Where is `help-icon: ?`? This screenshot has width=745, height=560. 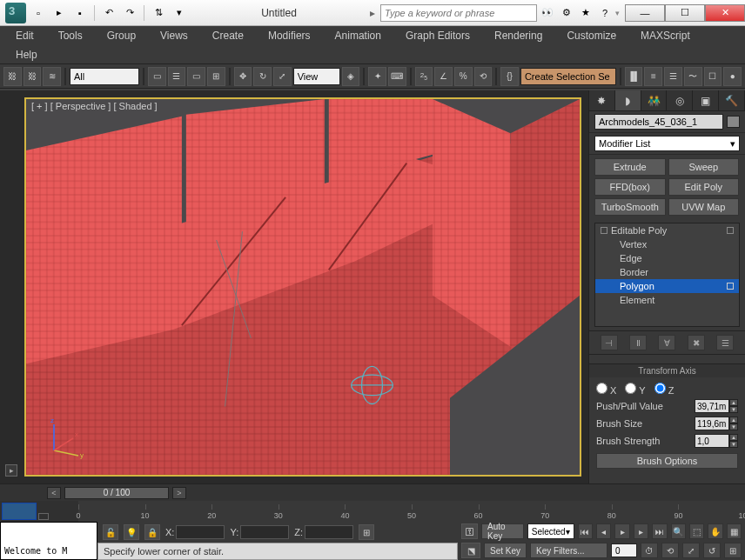 help-icon: ? is located at coordinates (605, 13).